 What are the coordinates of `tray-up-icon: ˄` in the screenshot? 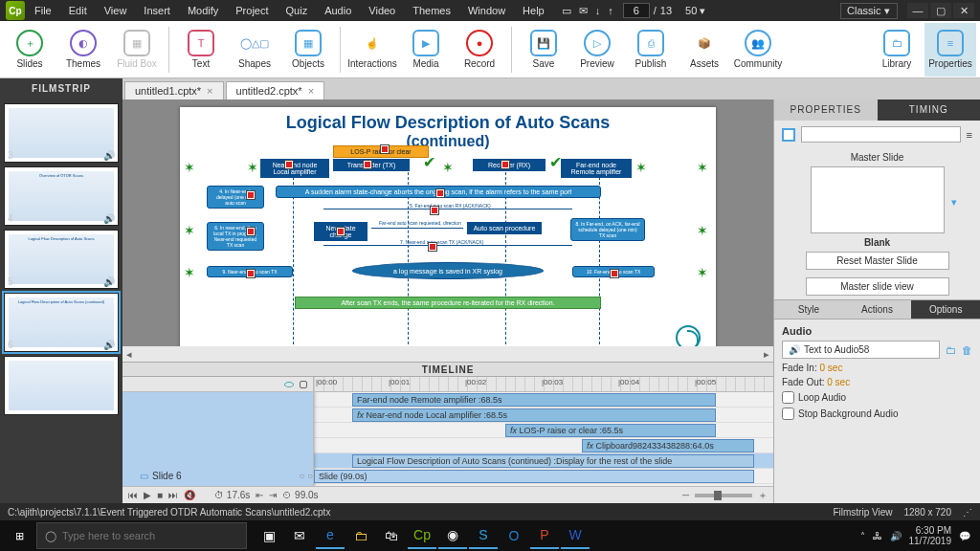 It's located at (863, 536).